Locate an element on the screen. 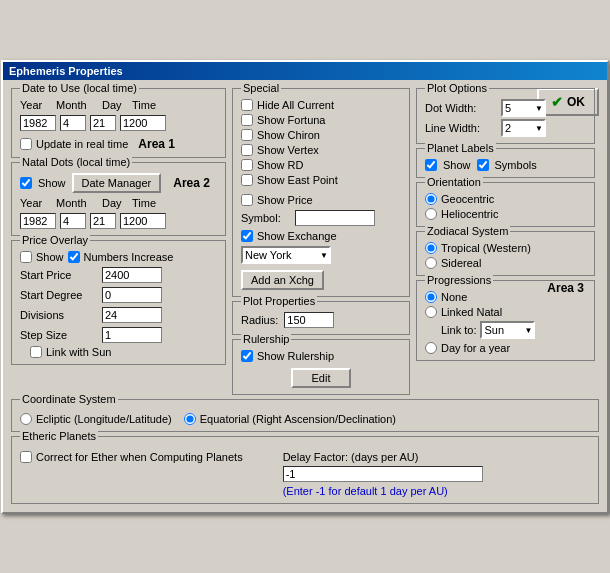 The image size is (610, 573). planet-labels-section: Planet Labels Show Symbols is located at coordinates (506, 163).